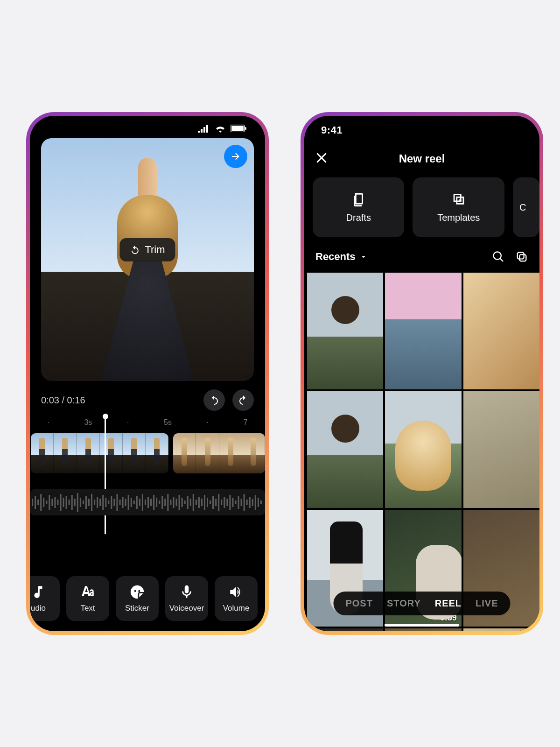 This screenshot has width=560, height=747. Describe the element at coordinates (236, 599) in the screenshot. I see `tool-volume: Volume` at that location.